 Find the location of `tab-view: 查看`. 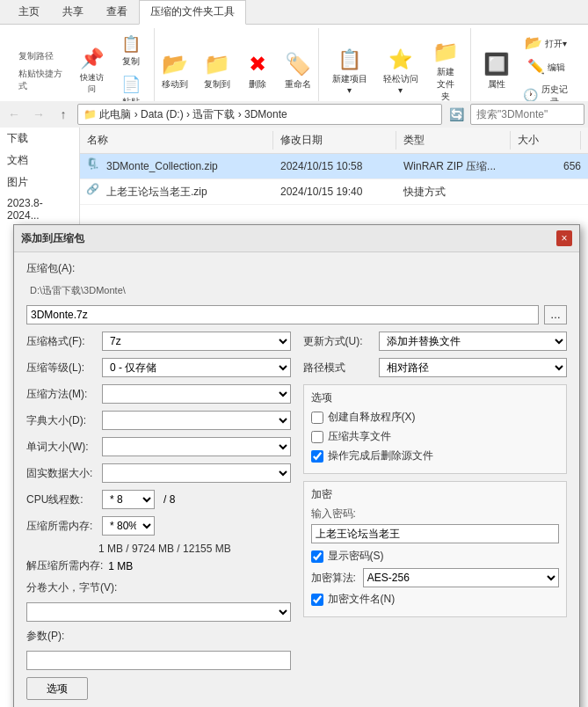

tab-view: 查看 is located at coordinates (117, 12).